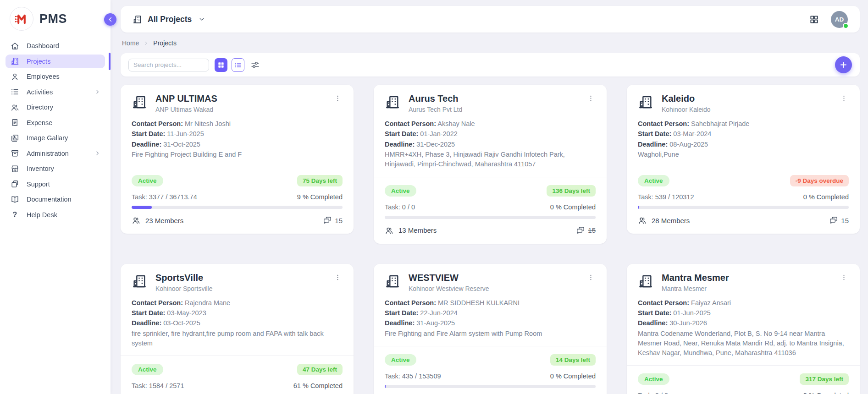 The width and height of the screenshot is (868, 394). Describe the element at coordinates (237, 329) in the screenshot. I see `project-card-sportsville: SportsVille Kohinoor Sportsville Contact…` at that location.